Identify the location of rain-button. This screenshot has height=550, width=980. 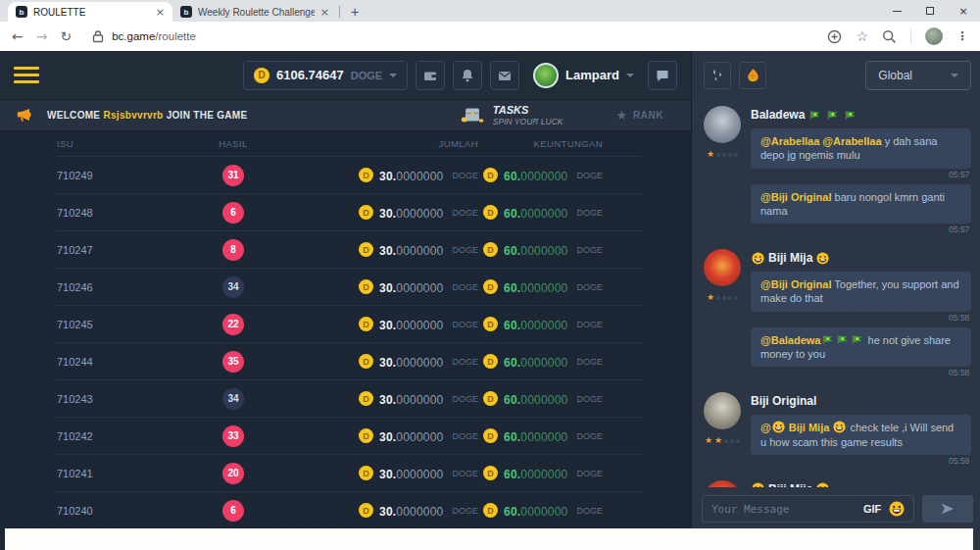
(717, 75).